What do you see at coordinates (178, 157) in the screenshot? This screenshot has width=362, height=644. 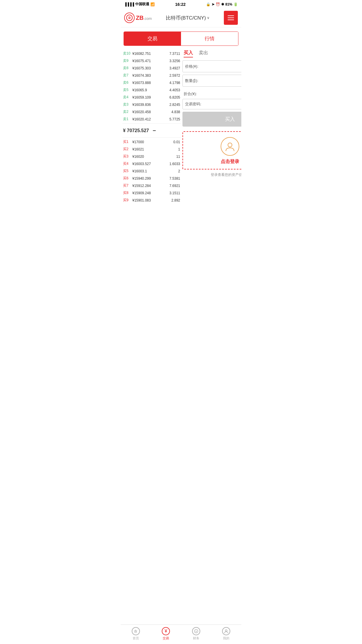 I see `buy-qty: 11` at bounding box center [178, 157].